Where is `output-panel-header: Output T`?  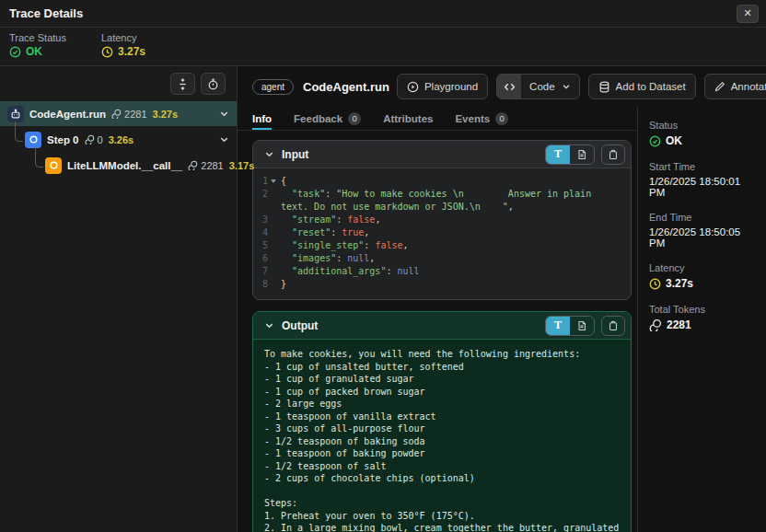 output-panel-header: Output T is located at coordinates (442, 326).